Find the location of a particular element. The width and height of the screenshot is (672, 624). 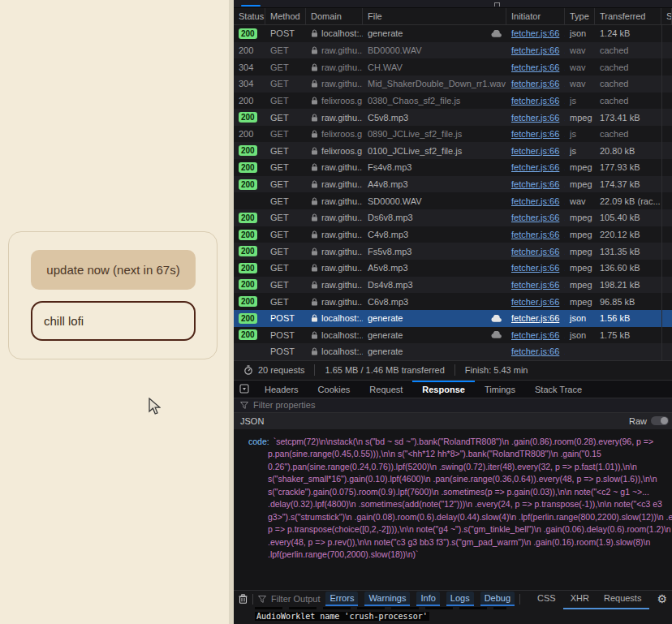

tab-response: Response is located at coordinates (443, 389).